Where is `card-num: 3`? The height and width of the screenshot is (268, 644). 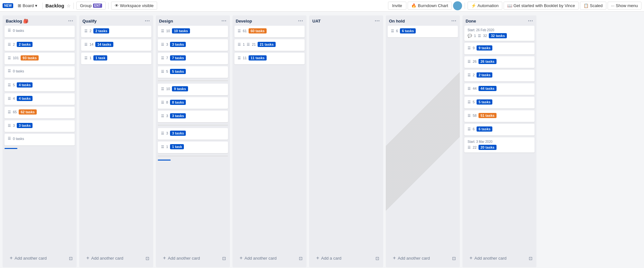
card-num: 3 is located at coordinates (14, 125).